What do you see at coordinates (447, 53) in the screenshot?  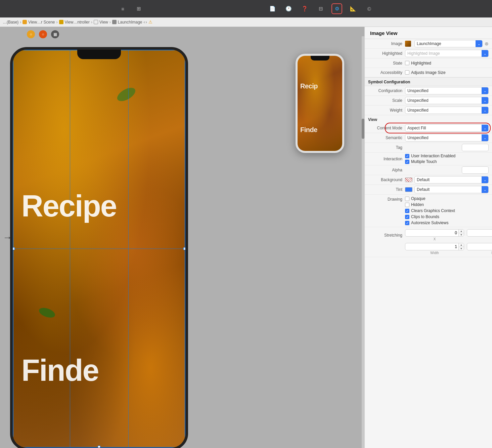 I see `highlighted-dropdown: Highlighted Image ⌄` at bounding box center [447, 53].